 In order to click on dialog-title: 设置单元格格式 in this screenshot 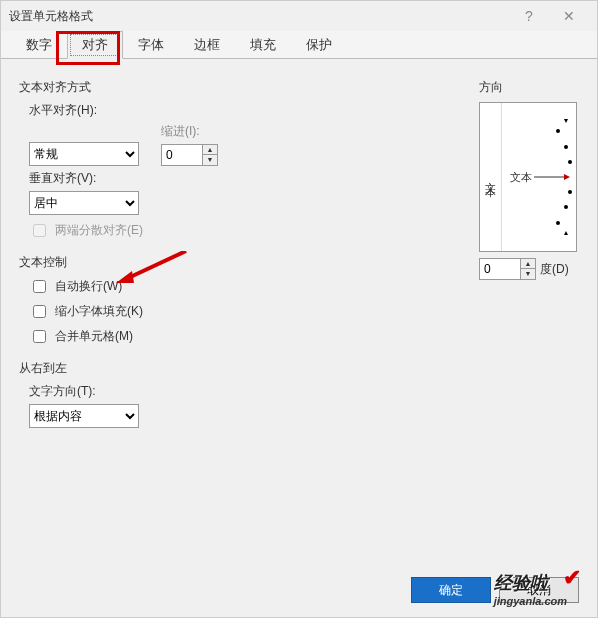, I will do `click(51, 16)`.